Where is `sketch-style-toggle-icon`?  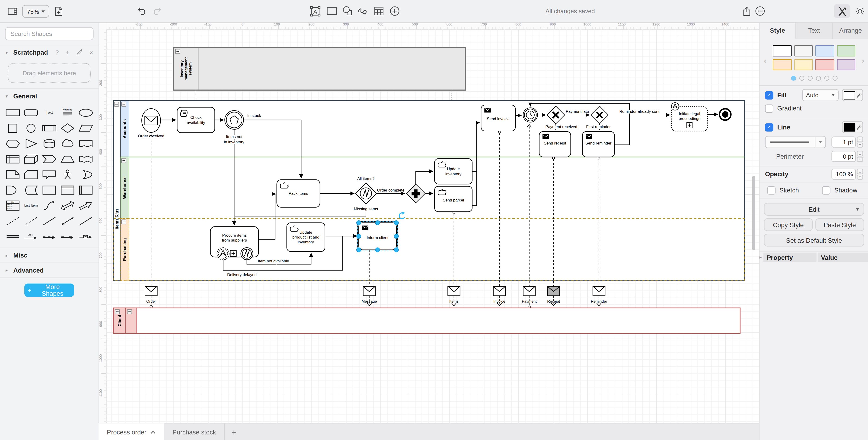
sketch-style-toggle-icon is located at coordinates (842, 11).